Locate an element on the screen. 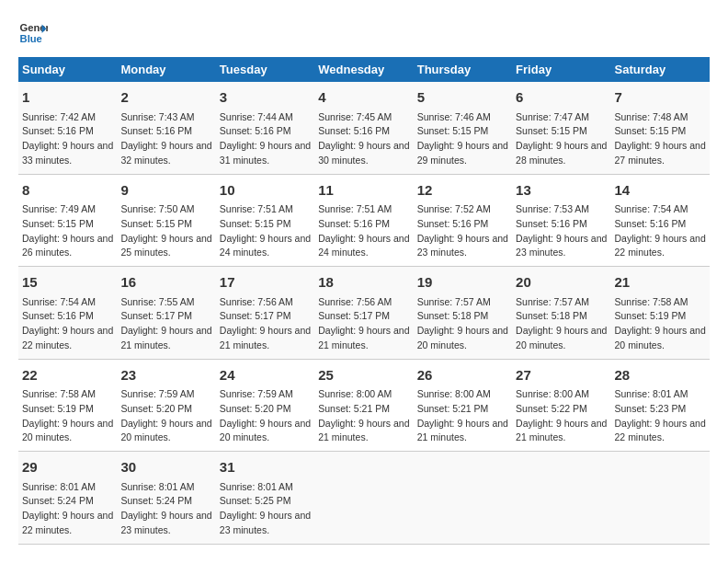 This screenshot has width=728, height=563. calendar-cell: 7Sunrise: 7:48 AMSunset: 5:15 PMDaylight… is located at coordinates (660, 128).